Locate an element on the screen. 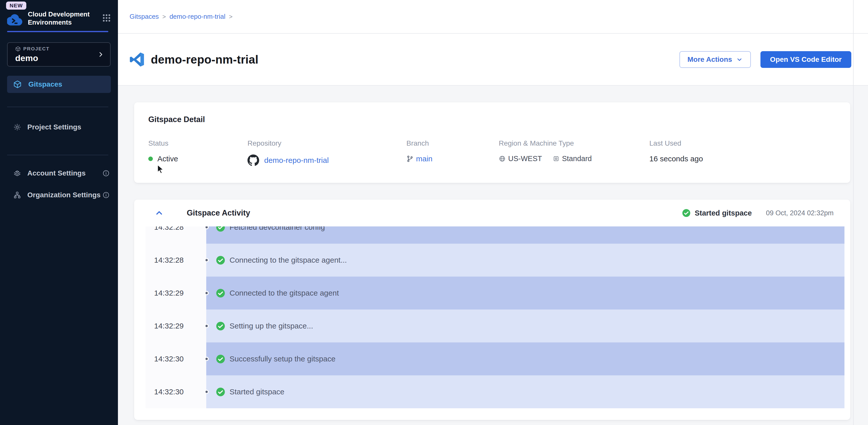  sidebar-item-label: Account Settings is located at coordinates (57, 173).